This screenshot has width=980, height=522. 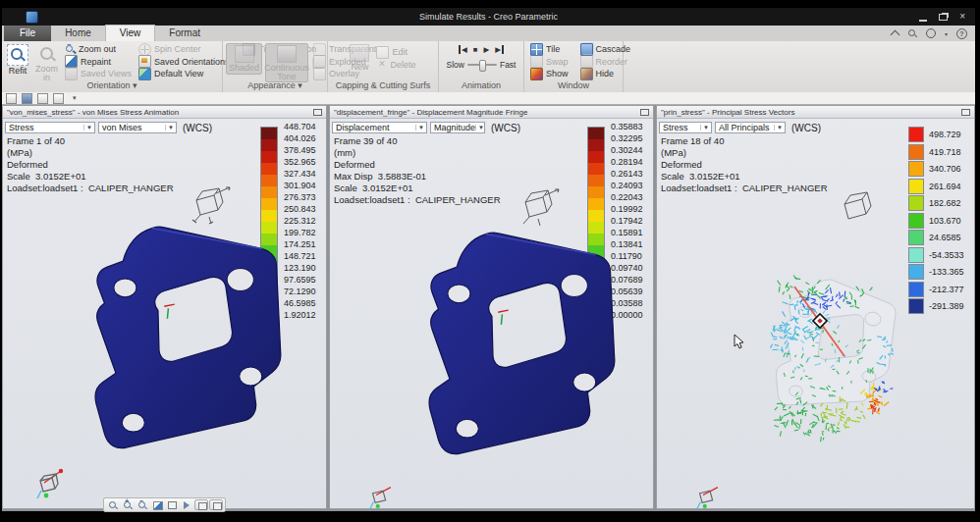 What do you see at coordinates (244, 59) in the screenshot?
I see `shaded-button: Shaded` at bounding box center [244, 59].